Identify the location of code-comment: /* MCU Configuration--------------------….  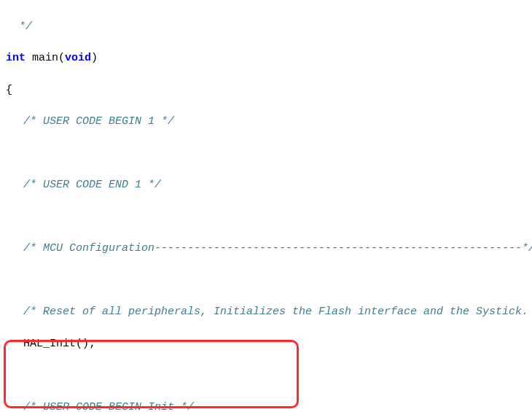
(269, 249).